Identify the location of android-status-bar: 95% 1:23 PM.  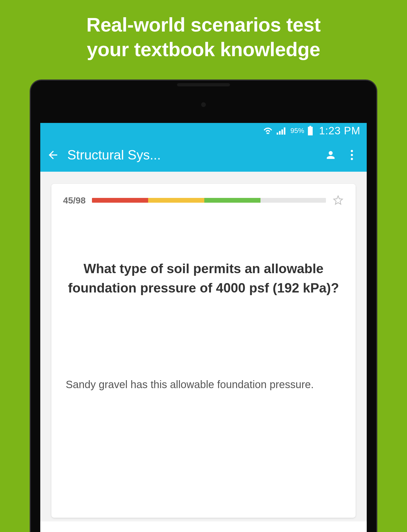
(204, 131).